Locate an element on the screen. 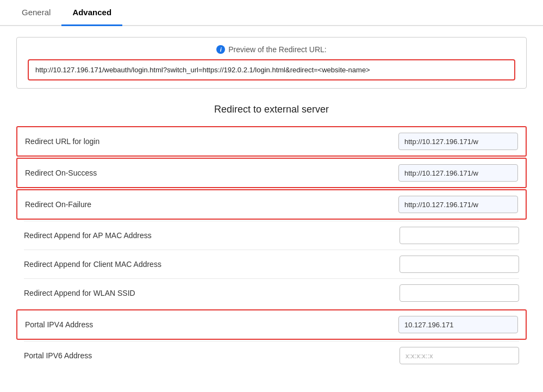 The height and width of the screenshot is (392, 543). redirect-on-failure-label: Redirect On-Failure is located at coordinates (208, 204).